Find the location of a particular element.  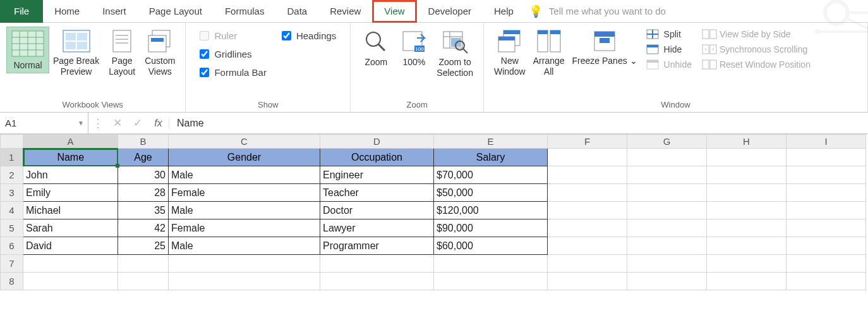

zoom-button: Zoom is located at coordinates (376, 48).